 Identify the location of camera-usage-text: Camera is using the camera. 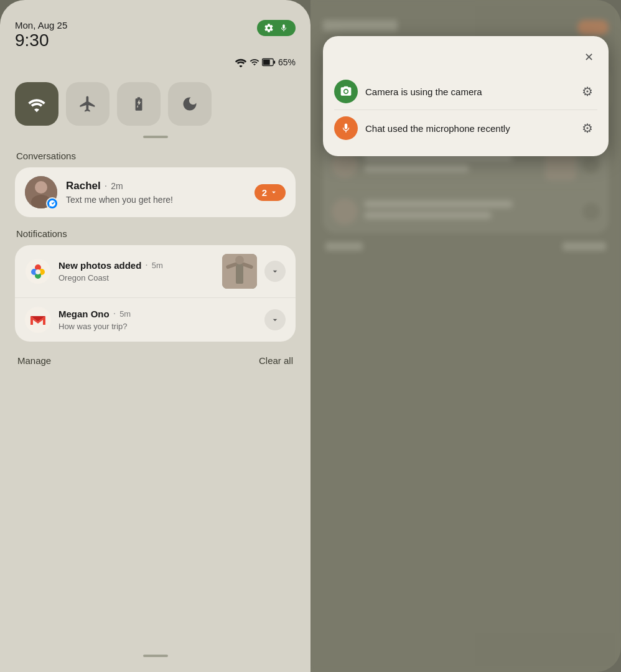
(468, 92).